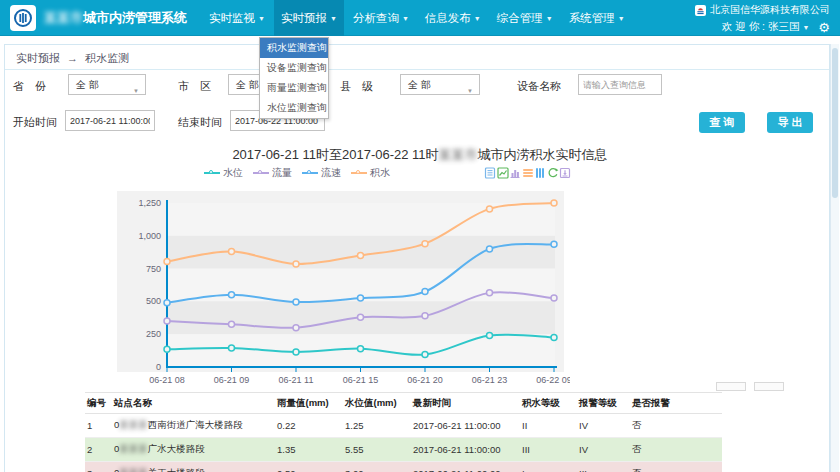 Image resolution: width=840 pixels, height=472 pixels. What do you see at coordinates (565, 173) in the screenshot?
I see `save-image-icon` at bounding box center [565, 173].